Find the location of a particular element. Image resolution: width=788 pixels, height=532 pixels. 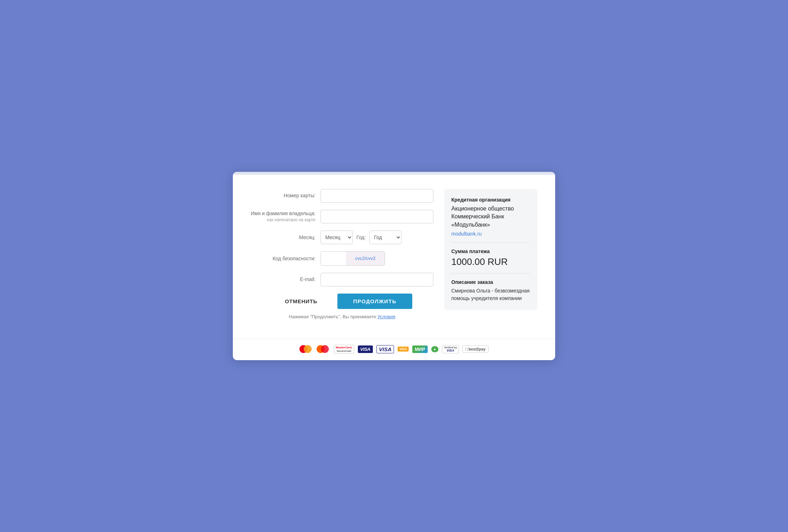

cardholder-input is located at coordinates (377, 217).